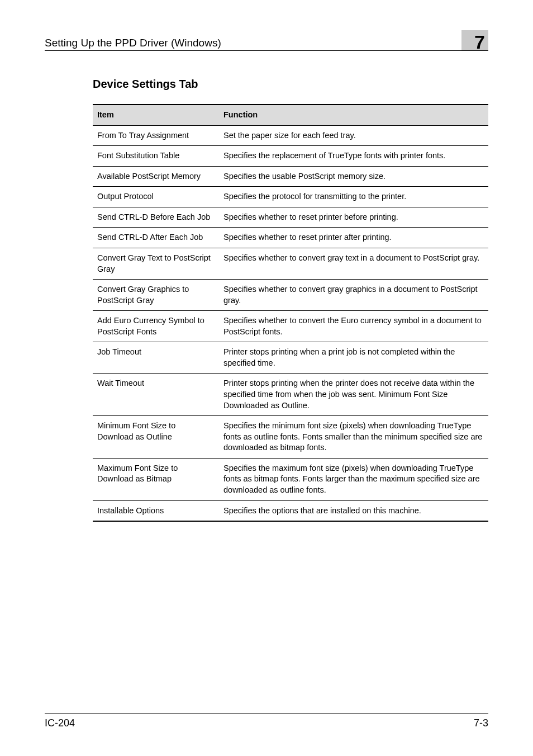 The height and width of the screenshot is (756, 533). What do you see at coordinates (156, 115) in the screenshot?
I see `table-header-item: Item` at bounding box center [156, 115].